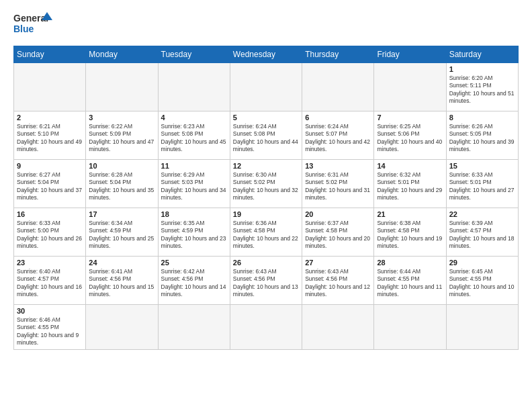 This screenshot has height=411, width=532. What do you see at coordinates (410, 184) in the screenshot?
I see `calendar-cell: 14Sunrise: 6:32 AMSunset: 5:01 PMDayligh…` at bounding box center [410, 184].